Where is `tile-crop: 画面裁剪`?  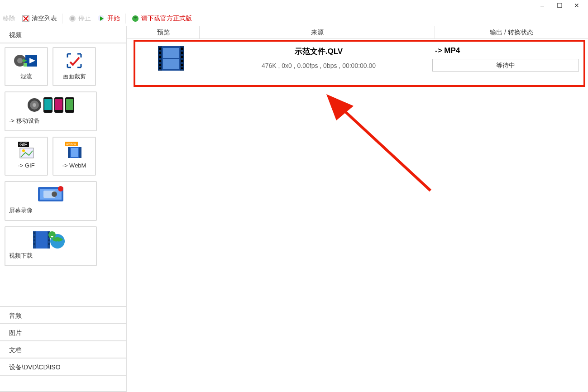
tile-crop: 画面裁剪 is located at coordinates (74, 67).